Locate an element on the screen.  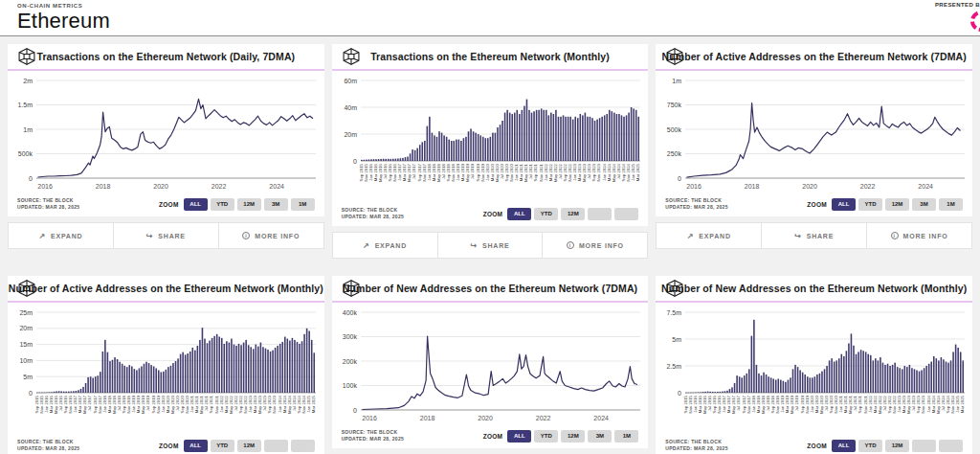
svg-text: 20m is located at coordinates (27, 328).